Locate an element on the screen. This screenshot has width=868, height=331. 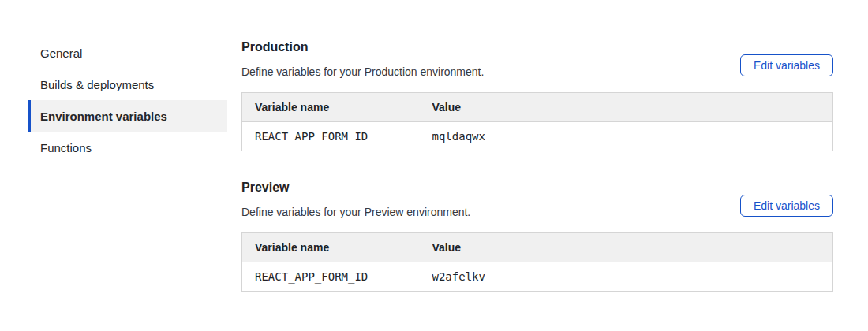
sidebar-item-label: Builds & deployments is located at coordinates (97, 85).